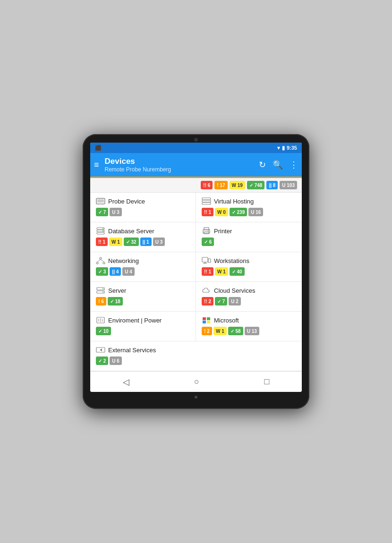  Describe the element at coordinates (249, 208) in the screenshot. I see `device-card-virtual: Virtual Hosting !! 1 W 0 ✓ 239 U 16` at that location.